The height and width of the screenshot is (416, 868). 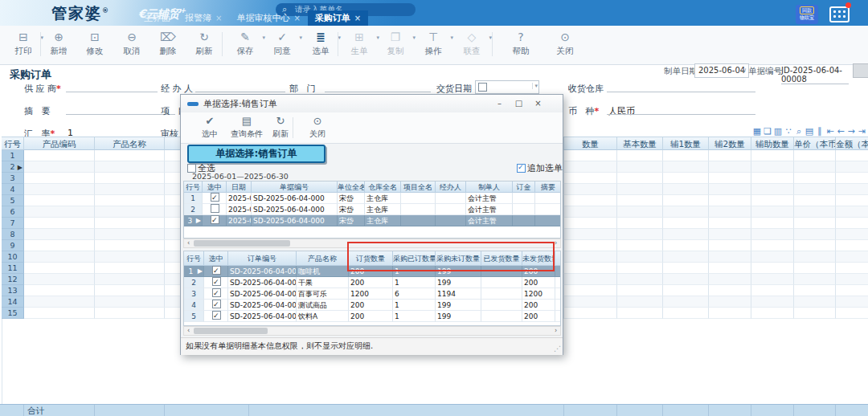 I want to click on scrollbar-thumb, so click(x=231, y=331).